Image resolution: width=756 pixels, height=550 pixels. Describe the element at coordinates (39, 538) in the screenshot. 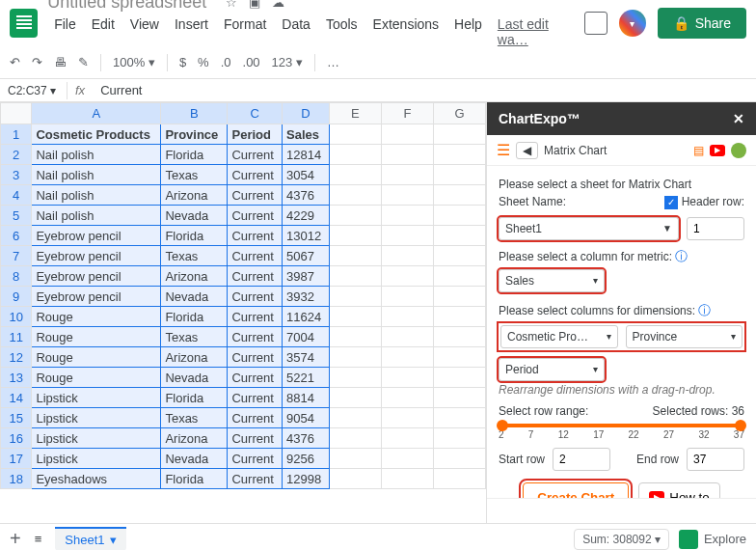

I see `all-sheets-button: ≡` at that location.